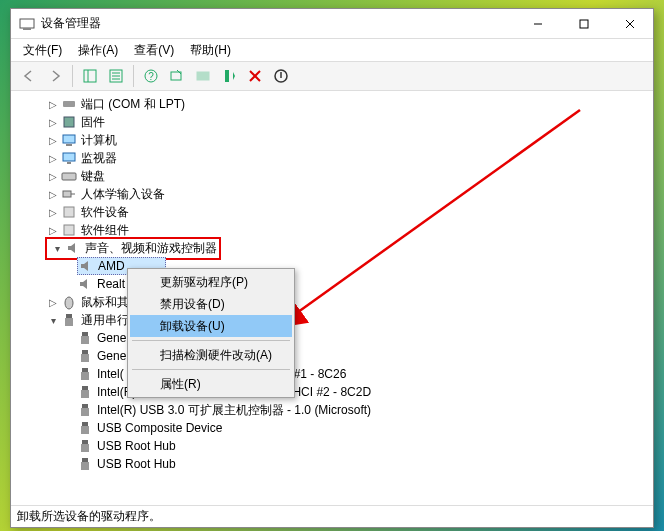  Describe the element at coordinates (332, 446) in the screenshot. I see `tree-item-usb-root-1: USB Root Hub` at that location.